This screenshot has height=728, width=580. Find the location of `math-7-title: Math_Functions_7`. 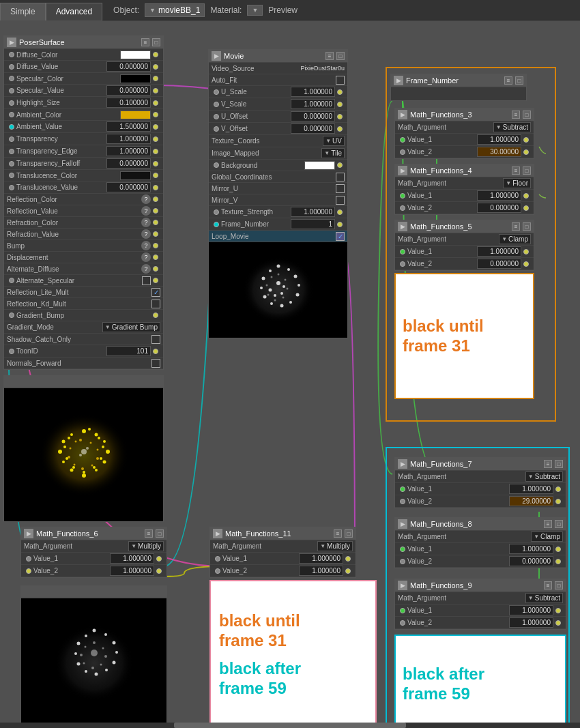

math-7-title: Math_Functions_7 is located at coordinates (476, 464).